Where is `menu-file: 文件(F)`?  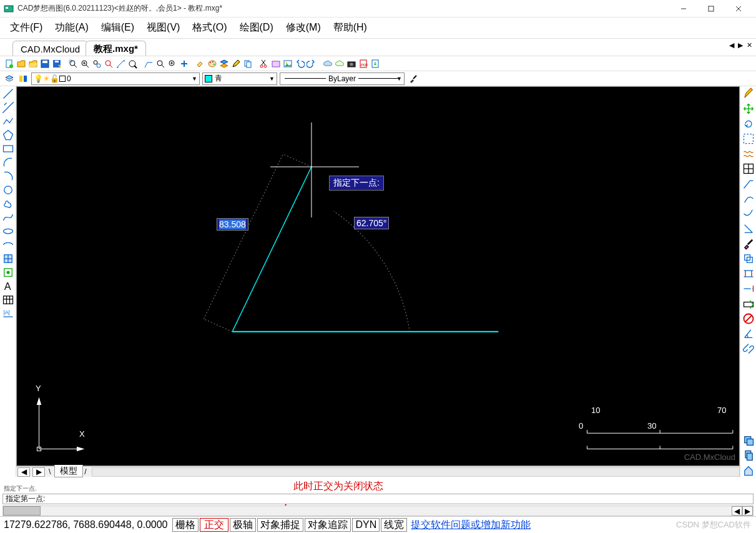 menu-file: 文件(F) is located at coordinates (26, 27).